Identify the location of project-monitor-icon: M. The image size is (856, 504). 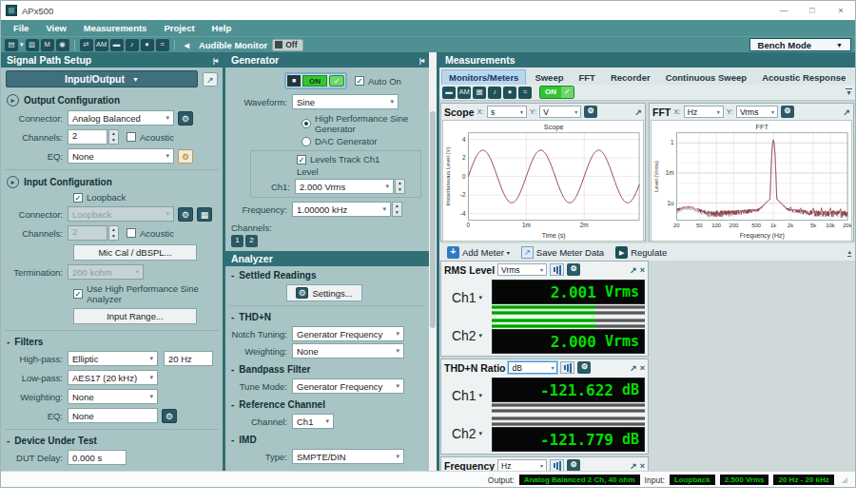
(48, 46).